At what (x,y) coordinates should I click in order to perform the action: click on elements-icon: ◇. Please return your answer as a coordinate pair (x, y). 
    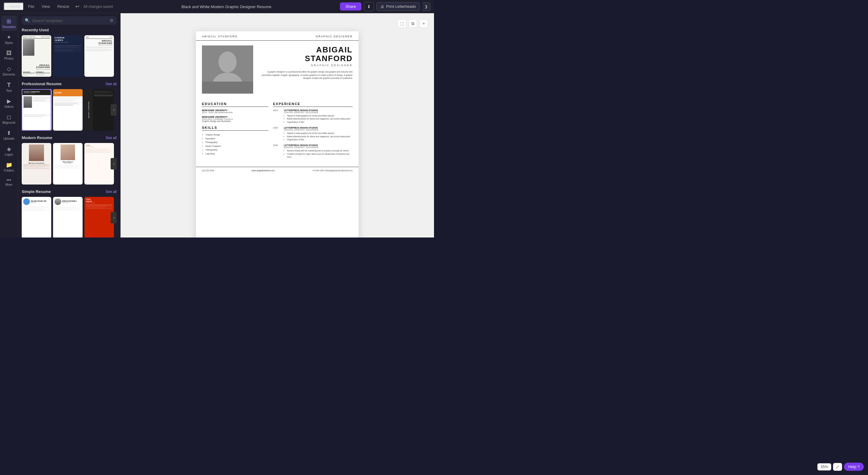
    Looking at the image, I should click on (9, 69).